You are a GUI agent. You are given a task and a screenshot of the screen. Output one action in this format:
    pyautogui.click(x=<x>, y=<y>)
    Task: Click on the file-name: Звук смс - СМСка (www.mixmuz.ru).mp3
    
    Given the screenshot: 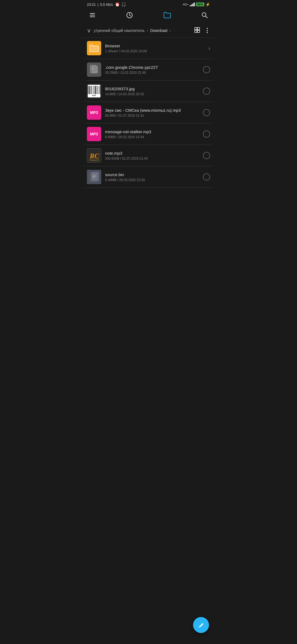 What is the action you would take?
    pyautogui.click(x=152, y=110)
    